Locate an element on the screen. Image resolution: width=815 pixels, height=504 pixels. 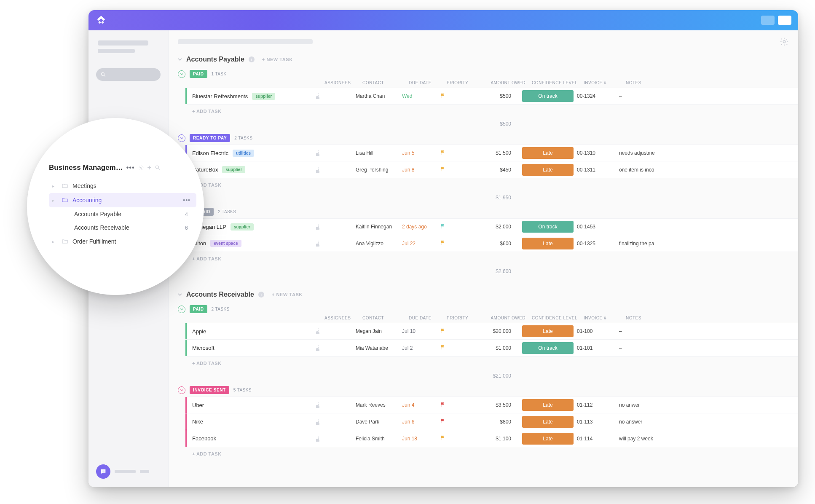
settings-icon is located at coordinates (784, 42).